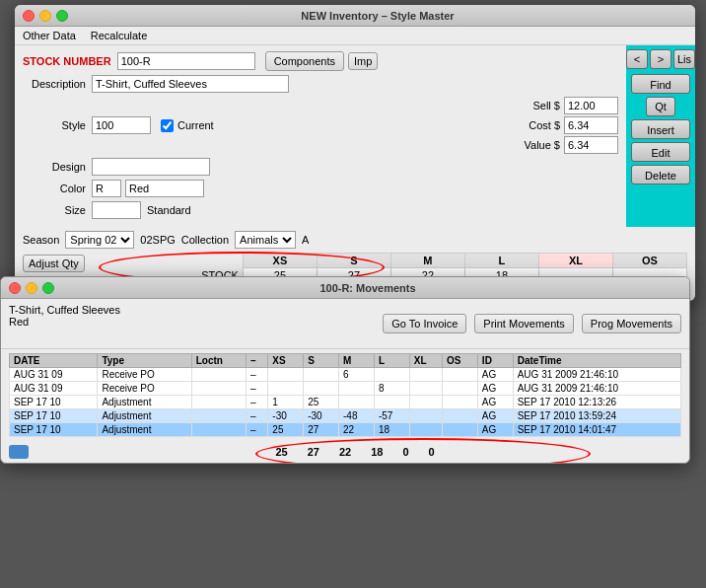  Describe the element at coordinates (637, 59) in the screenshot. I see `prev-button: <` at that location.